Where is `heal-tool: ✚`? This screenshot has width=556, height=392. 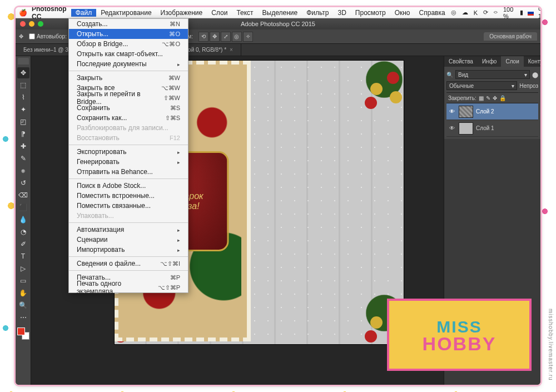 heal-tool: ✚ is located at coordinates (23, 146).